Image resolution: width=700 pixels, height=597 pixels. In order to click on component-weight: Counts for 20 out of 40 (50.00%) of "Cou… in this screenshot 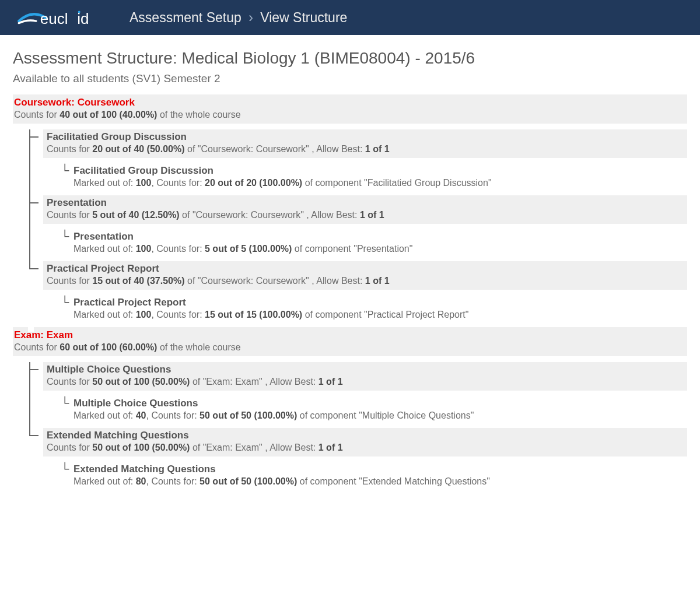, I will do `click(365, 149)`.